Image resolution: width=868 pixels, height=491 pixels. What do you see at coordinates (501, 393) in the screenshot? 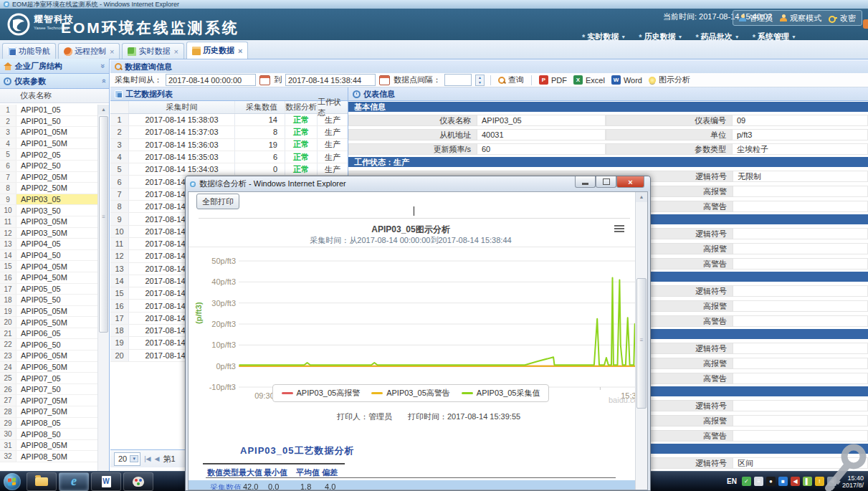
I see `legend-item: APIP03_05采集值` at bounding box center [501, 393].